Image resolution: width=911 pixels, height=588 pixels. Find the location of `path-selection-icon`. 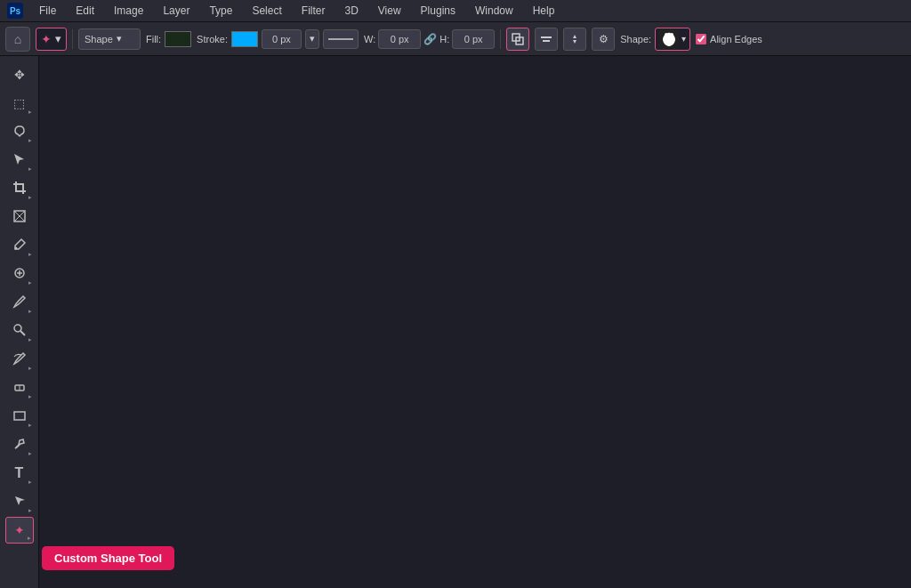

path-selection-icon is located at coordinates (20, 502).